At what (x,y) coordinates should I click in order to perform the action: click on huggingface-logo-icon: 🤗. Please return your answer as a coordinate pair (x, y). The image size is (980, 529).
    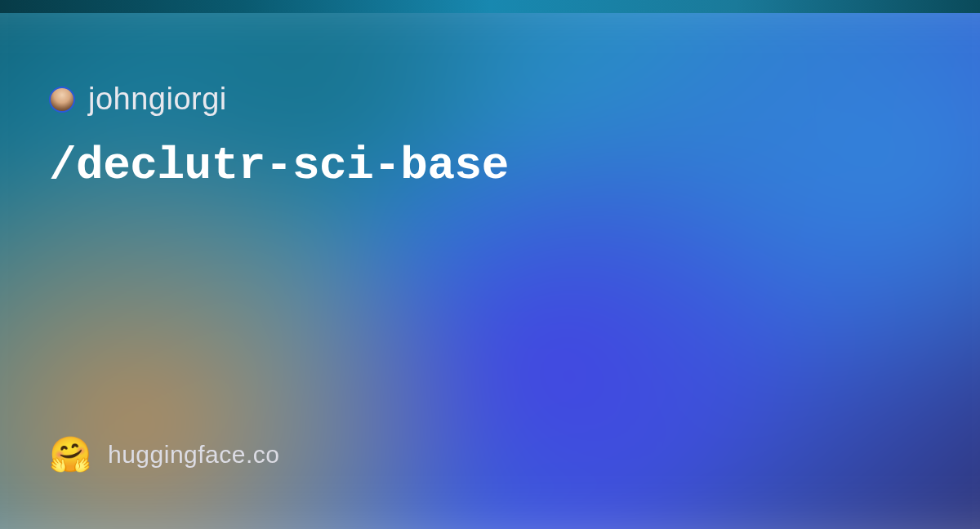
    Looking at the image, I should click on (70, 455).